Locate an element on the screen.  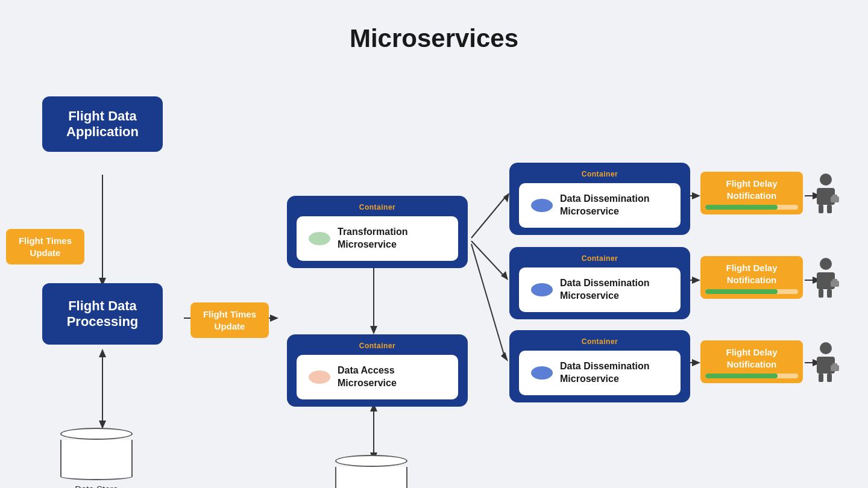
dissemination-service-label-1: Data Dissemination Microservice is located at coordinates (614, 205).